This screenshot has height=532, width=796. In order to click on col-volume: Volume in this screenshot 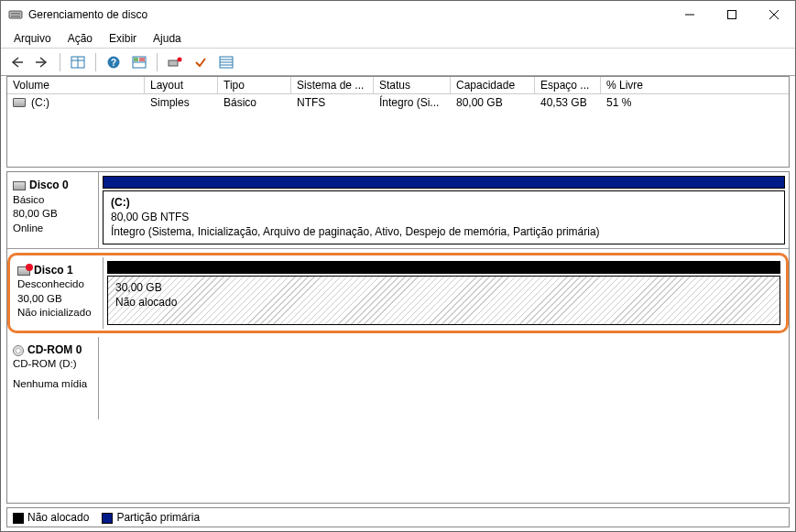, I will do `click(76, 85)`.